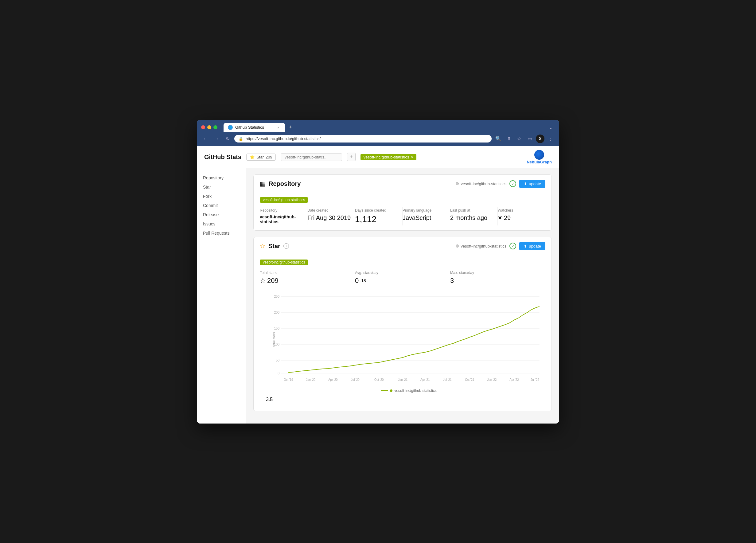 This screenshot has height=543, width=756. I want to click on browser-nav: ← → ↻ 🔒 https://vesoft-inc.github.io/git…, so click(378, 139).